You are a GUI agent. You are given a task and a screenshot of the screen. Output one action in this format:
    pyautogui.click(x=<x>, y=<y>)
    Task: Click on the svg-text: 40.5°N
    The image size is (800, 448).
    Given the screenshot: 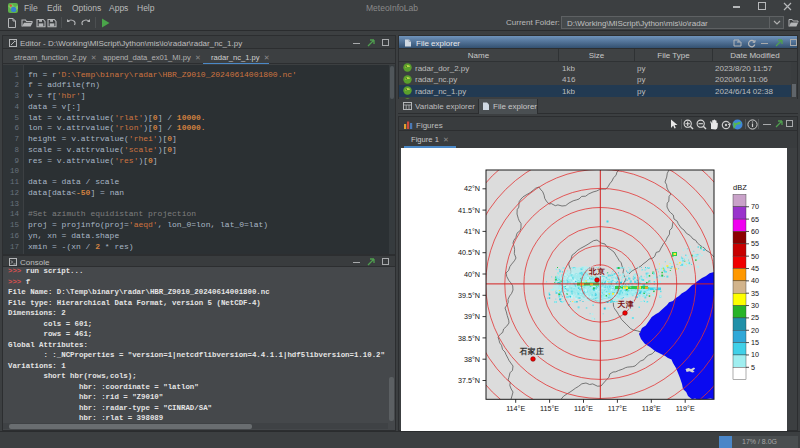 What is the action you would take?
    pyautogui.click(x=469, y=252)
    